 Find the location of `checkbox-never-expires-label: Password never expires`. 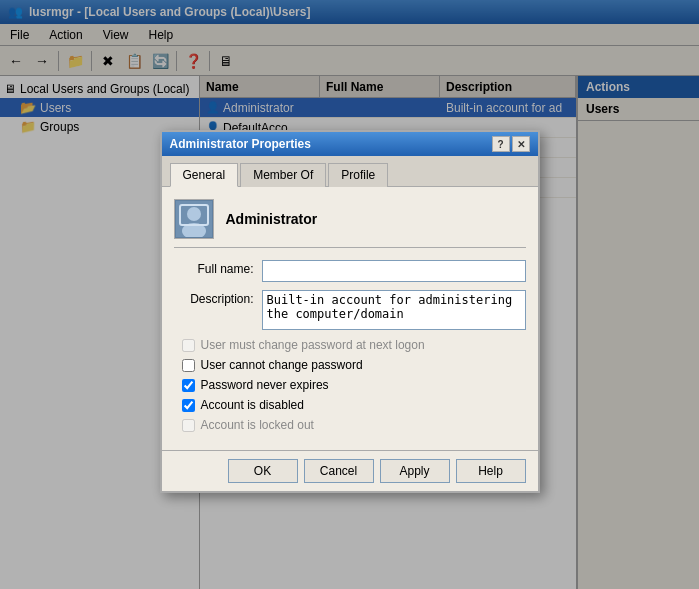

checkbox-never-expires-label: Password never expires is located at coordinates (265, 385).